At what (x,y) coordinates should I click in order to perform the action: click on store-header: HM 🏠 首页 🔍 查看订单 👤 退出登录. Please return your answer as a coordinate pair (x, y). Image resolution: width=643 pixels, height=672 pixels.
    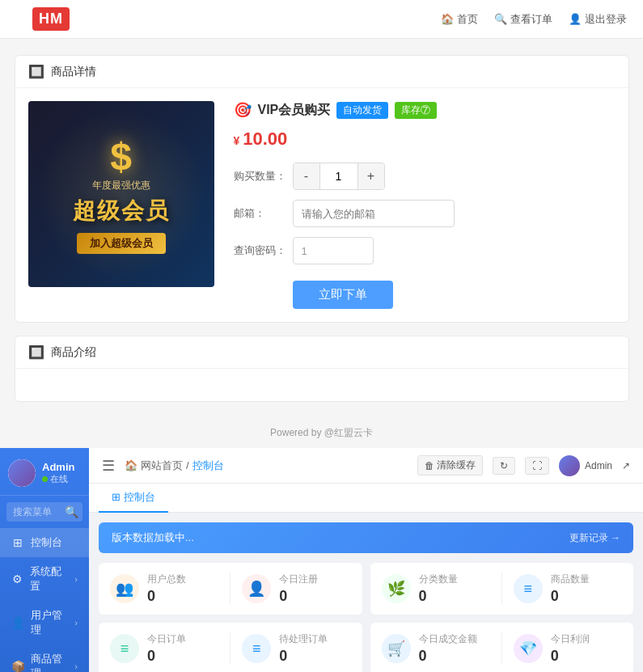
    Looking at the image, I should click on (322, 19).